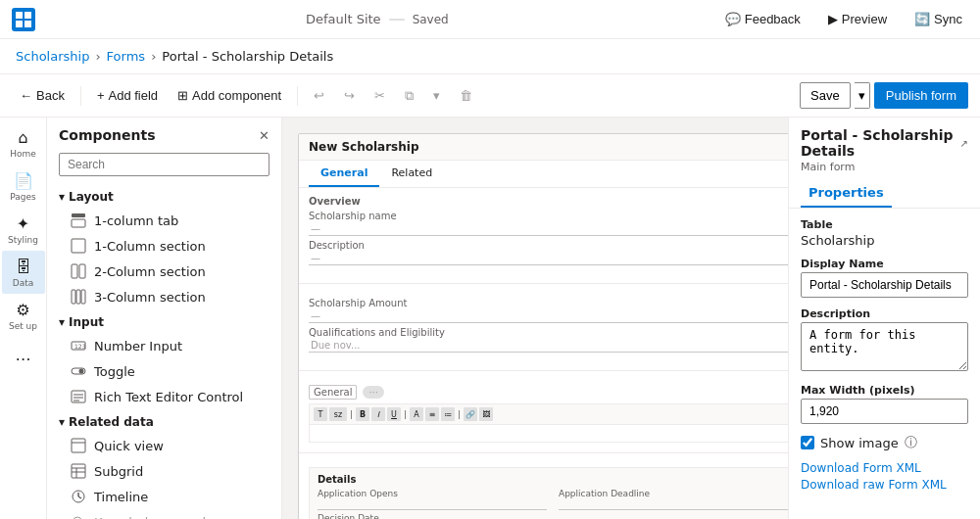 The width and height of the screenshot is (980, 519). What do you see at coordinates (884, 139) in the screenshot?
I see `right-panel-header: Portal - Scholarship Details ↗` at bounding box center [884, 139].